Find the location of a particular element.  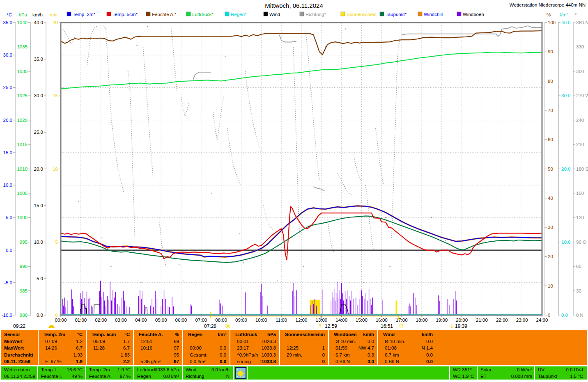

svg-text: 1005 is located at coordinates (22, 193).